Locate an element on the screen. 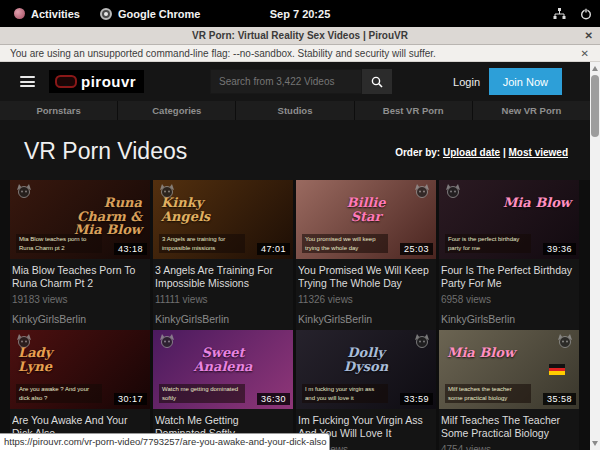 This screenshot has width=600, height=450. view-count: 11326 views is located at coordinates (366, 300).